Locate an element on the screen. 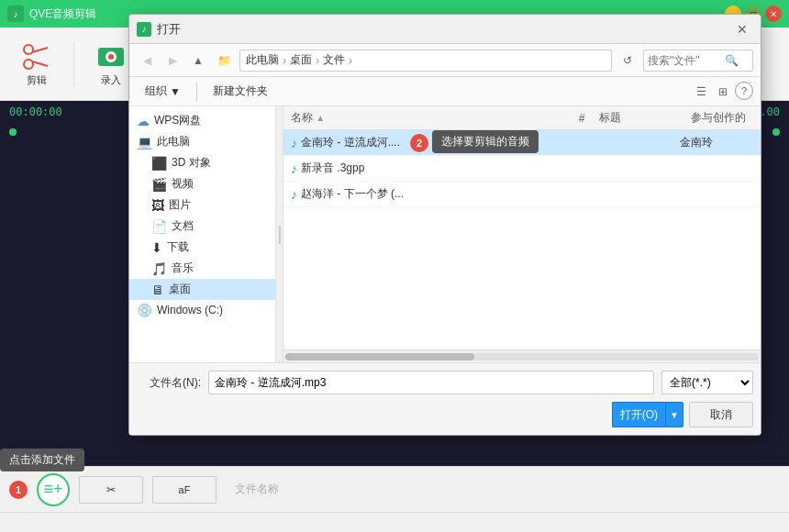 The image size is (789, 532). scissors-control-btn: ✂ is located at coordinates (111, 490).